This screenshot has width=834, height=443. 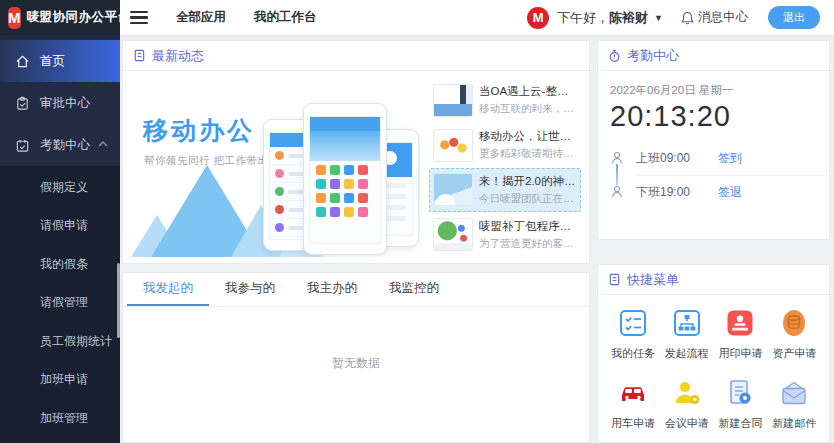 I want to click on new-mail-icon, so click(x=794, y=393).